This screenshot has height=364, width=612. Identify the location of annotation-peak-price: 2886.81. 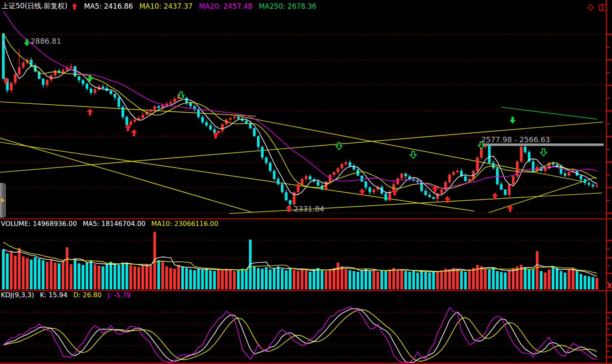
(46, 41).